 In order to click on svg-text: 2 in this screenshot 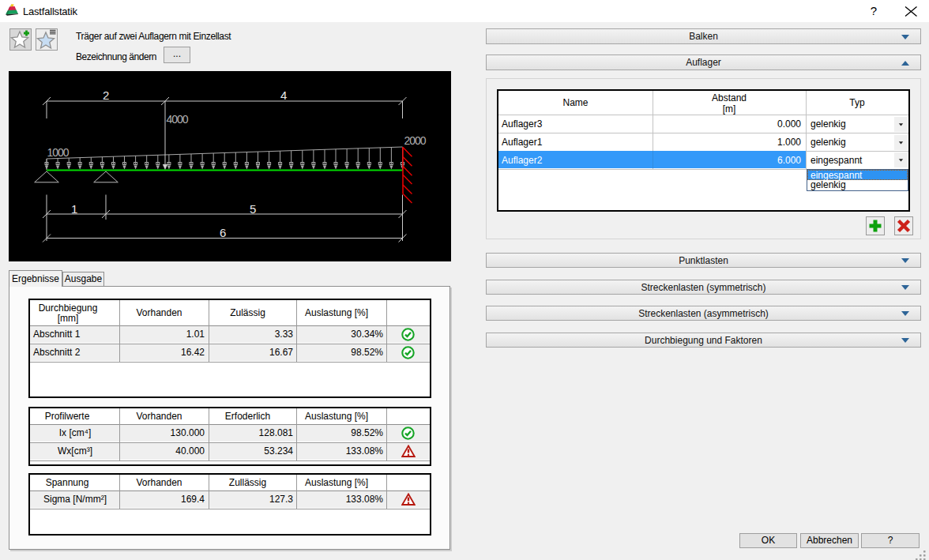, I will do `click(106, 95)`.